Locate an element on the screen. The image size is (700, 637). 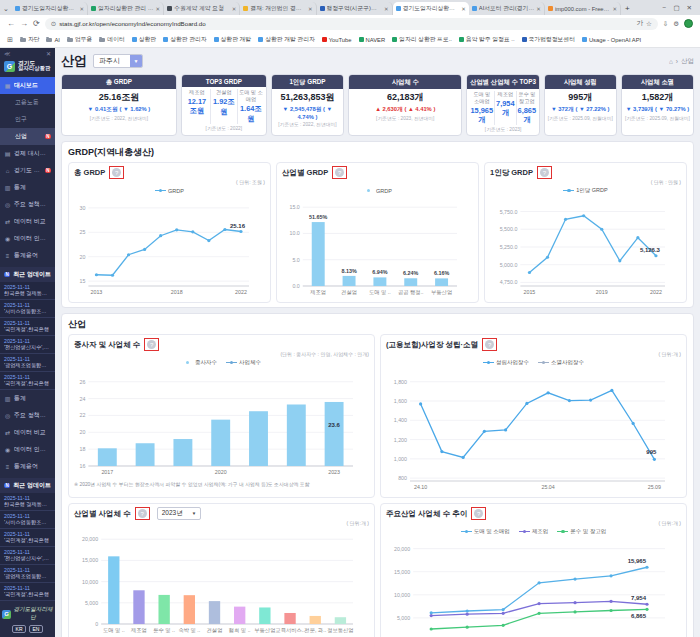
bookmark-item: 상황판 개발 관리자 is located at coordinates (286, 40).